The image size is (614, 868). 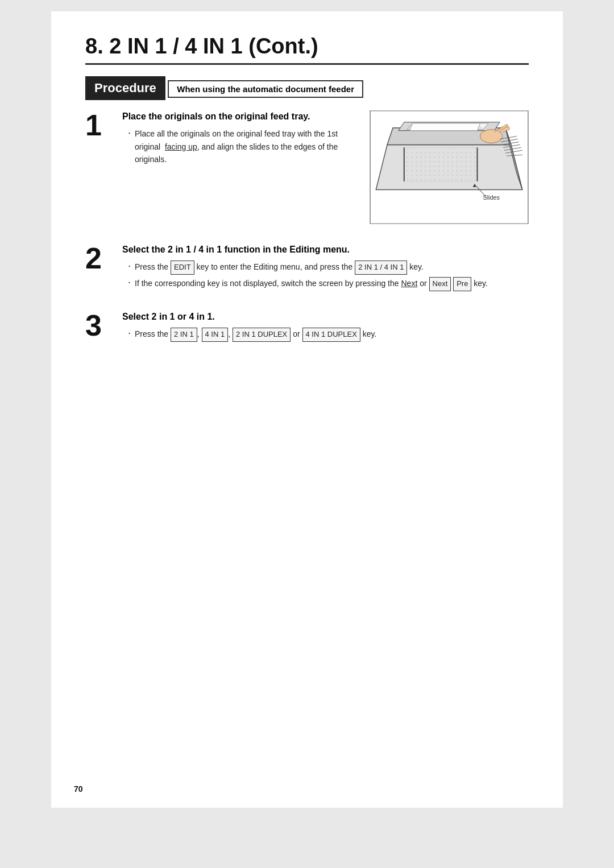 What do you see at coordinates (325, 328) in the screenshot?
I see `step-3-content: Select 2 in 1 or 4 in 1. Press the 2 IN …` at bounding box center [325, 328].